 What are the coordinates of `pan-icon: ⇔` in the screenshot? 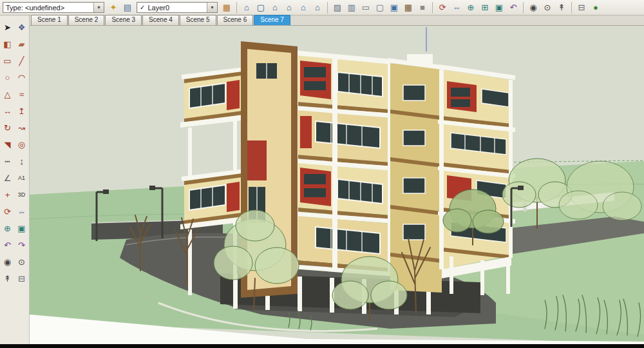 It's located at (457, 8).